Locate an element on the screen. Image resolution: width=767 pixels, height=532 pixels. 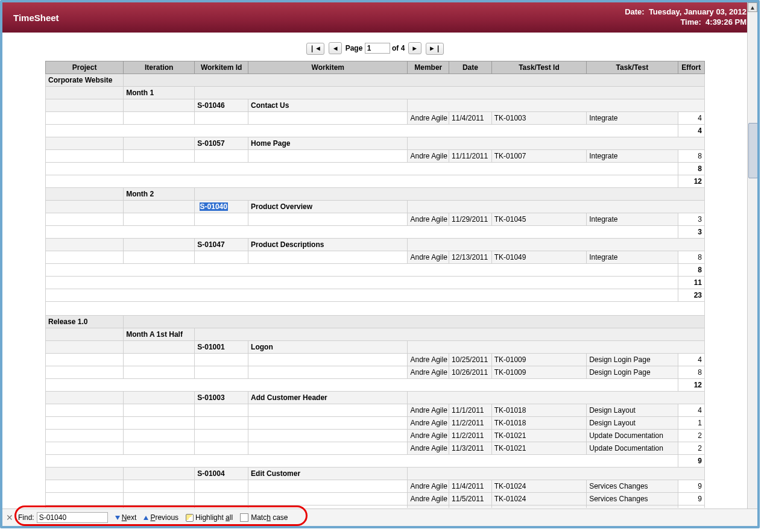
table-row: S-01046Contact Us is located at coordinates (375, 105).